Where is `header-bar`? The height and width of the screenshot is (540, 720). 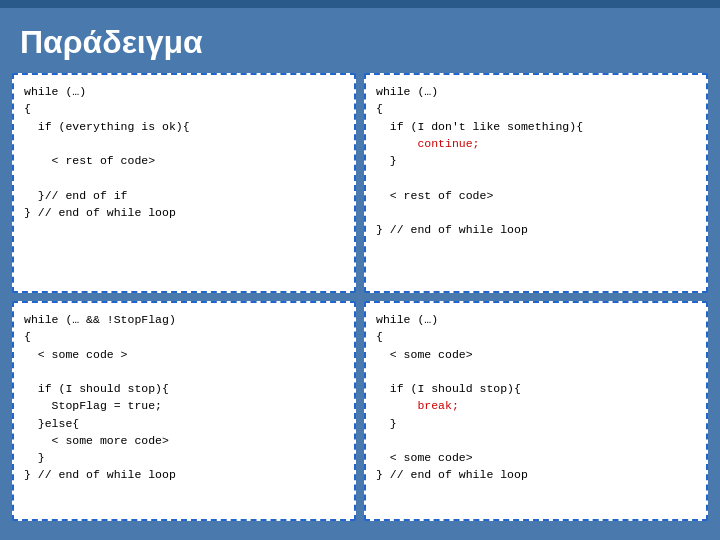 header-bar is located at coordinates (360, 4).